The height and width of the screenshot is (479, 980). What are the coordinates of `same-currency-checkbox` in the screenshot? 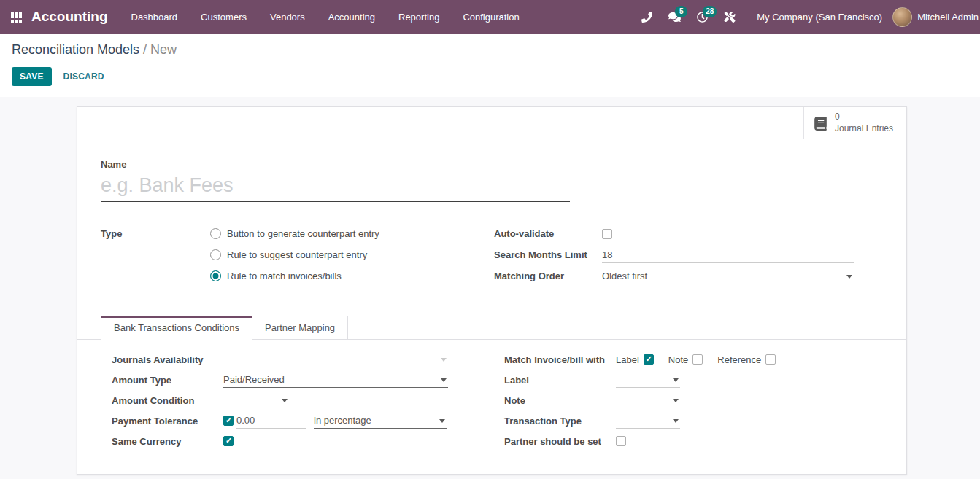 It's located at (228, 441).